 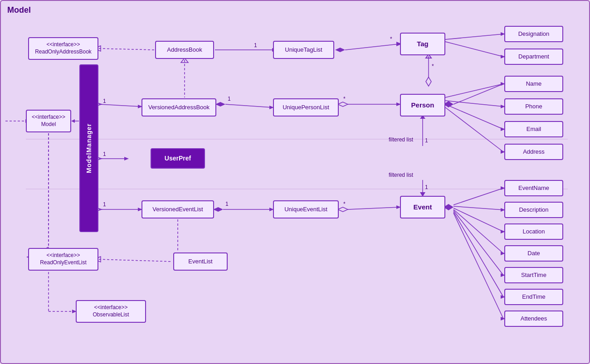 I want to click on box-event-list: EventList, so click(x=200, y=262).